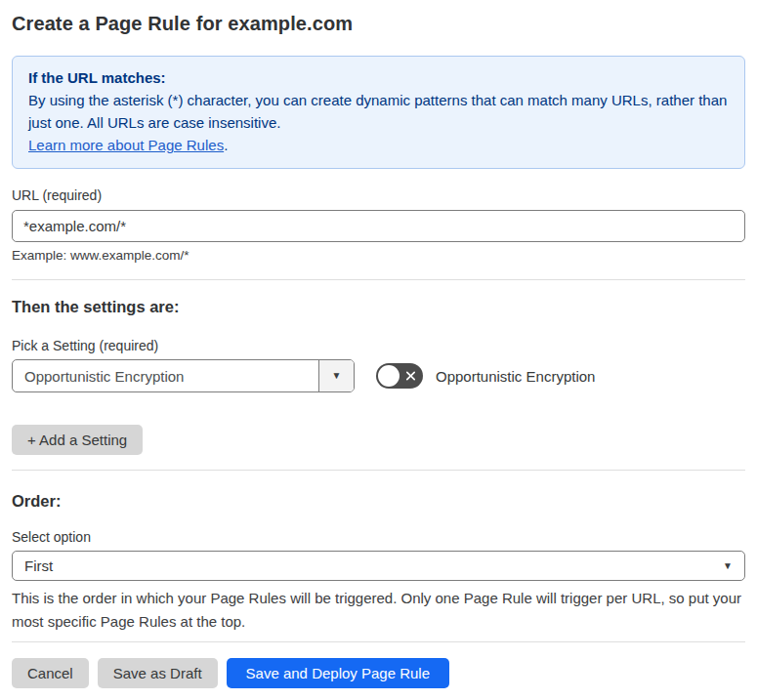 This screenshot has width=757, height=700. What do you see at coordinates (338, 674) in the screenshot?
I see `save-deploy-button: Save and Deploy Page Rule` at bounding box center [338, 674].